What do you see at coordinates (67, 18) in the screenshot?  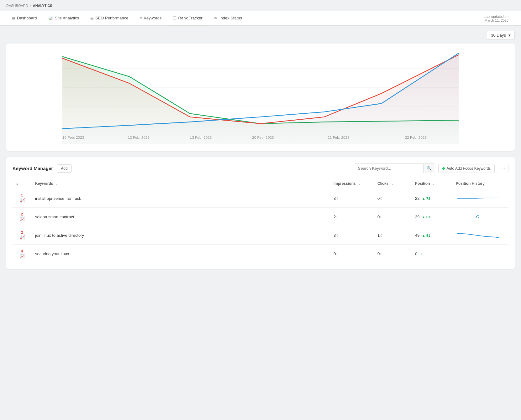 I see `tab-site-analytics-label: Site Analytics` at bounding box center [67, 18].